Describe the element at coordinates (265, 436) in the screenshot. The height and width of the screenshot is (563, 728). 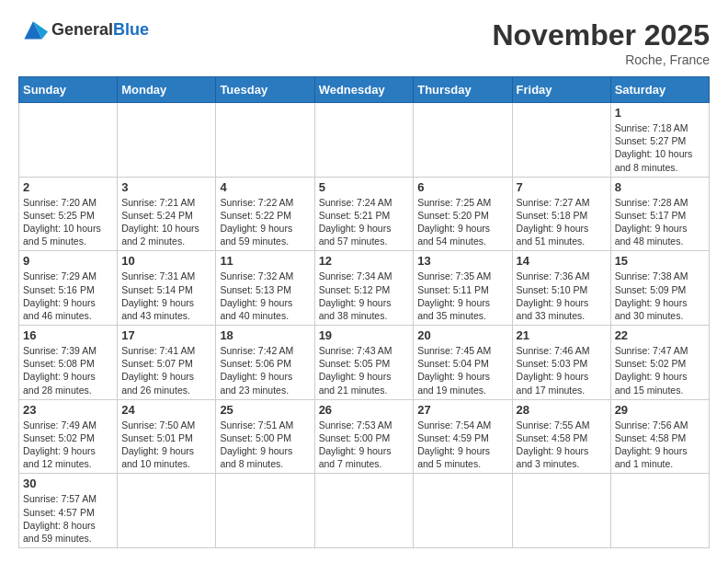
I see `calendar-cell: 25Sunrise: 7:51 AM Sunset: 5:00 PM Dayli…` at that location.